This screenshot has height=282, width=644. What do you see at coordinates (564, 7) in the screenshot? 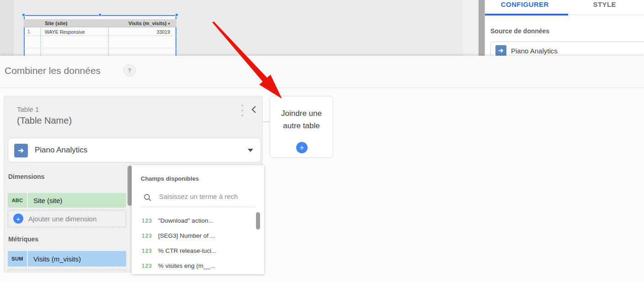
I see `properties-tabs: CONFIGURER STYLE` at bounding box center [564, 7].